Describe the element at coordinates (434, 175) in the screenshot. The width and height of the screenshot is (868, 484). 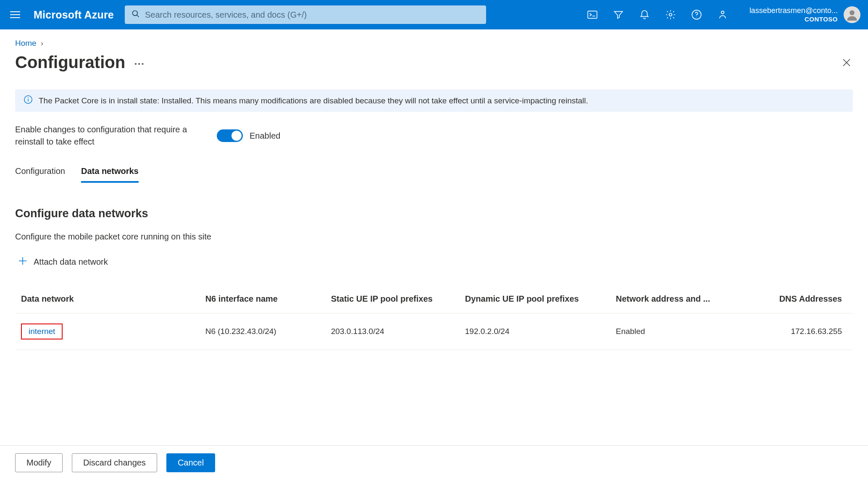
I see `tabs: Configuration Data networks` at that location.